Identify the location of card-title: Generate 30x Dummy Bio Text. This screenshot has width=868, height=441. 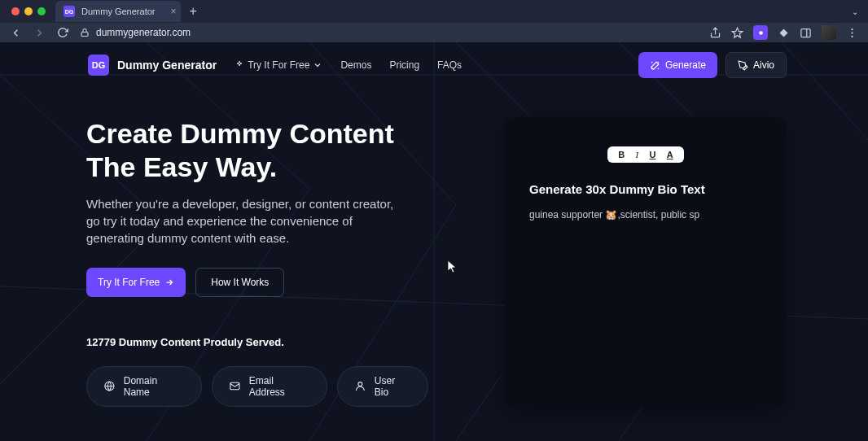
(646, 189).